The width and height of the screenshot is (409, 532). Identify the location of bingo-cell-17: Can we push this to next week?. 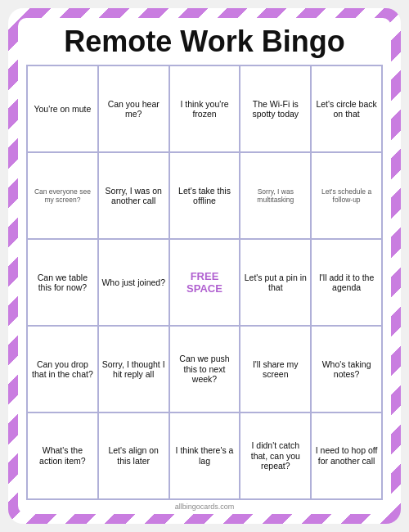
(204, 369).